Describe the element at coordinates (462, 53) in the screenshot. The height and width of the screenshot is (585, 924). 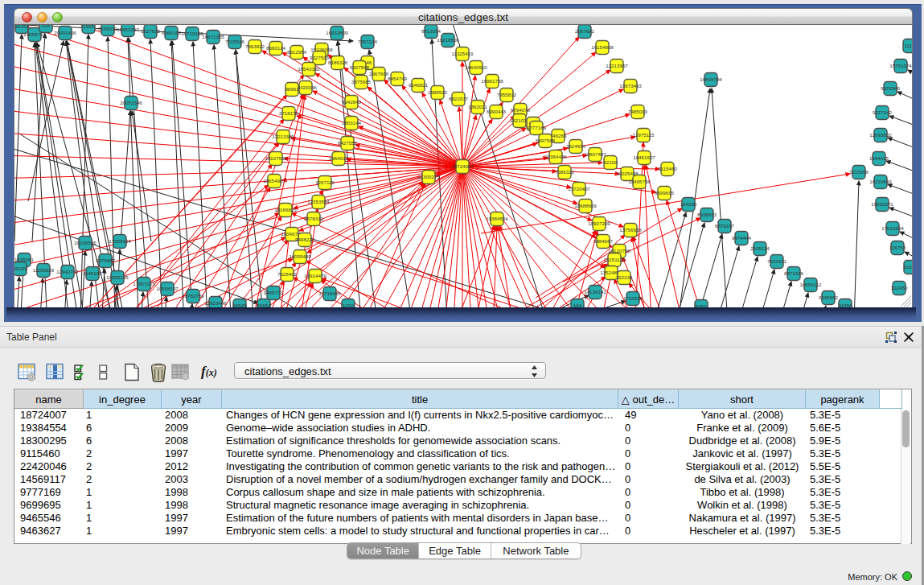
I see `svg-text: 11325419` at that location.